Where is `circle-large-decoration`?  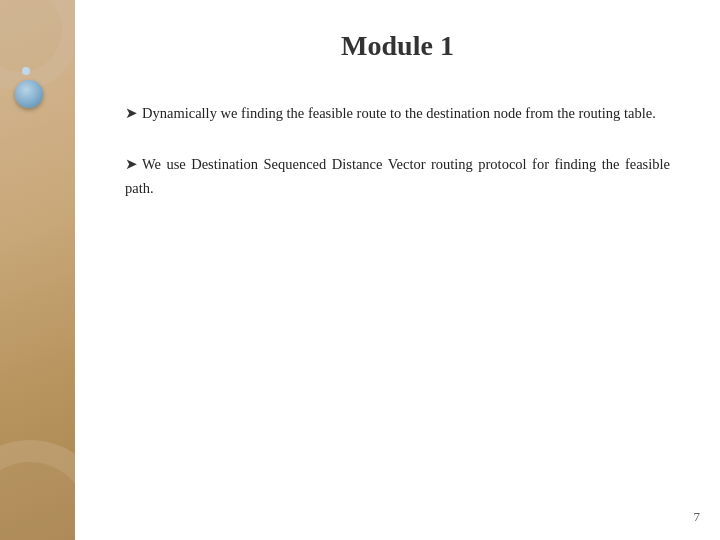 circle-large-decoration is located at coordinates (38, 45).